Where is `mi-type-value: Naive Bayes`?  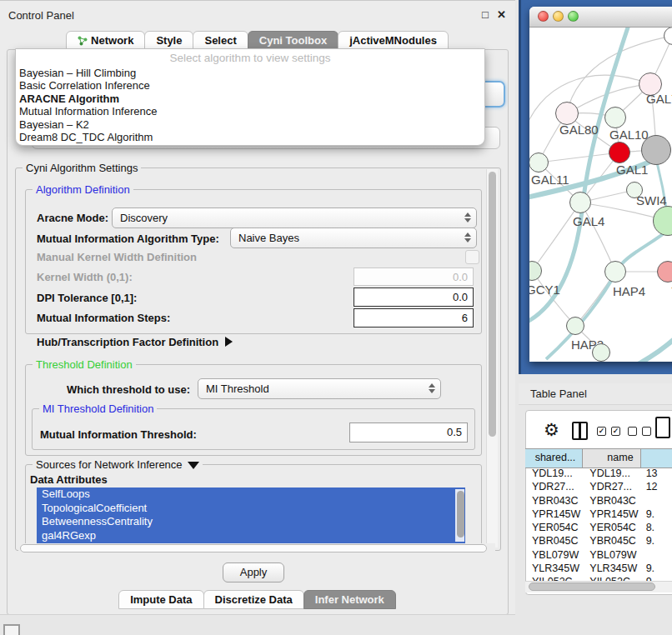
mi-type-value: Naive Bayes is located at coordinates (268, 238).